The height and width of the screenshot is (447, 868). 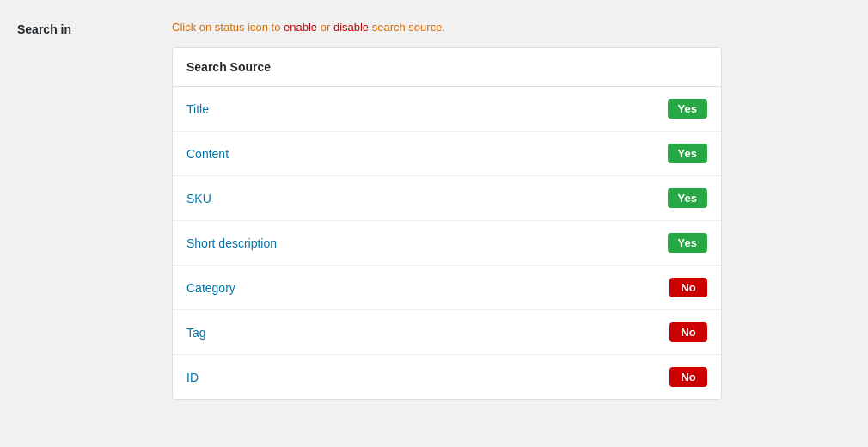 What do you see at coordinates (86, 208) in the screenshot?
I see `section-label: Search in` at bounding box center [86, 208].